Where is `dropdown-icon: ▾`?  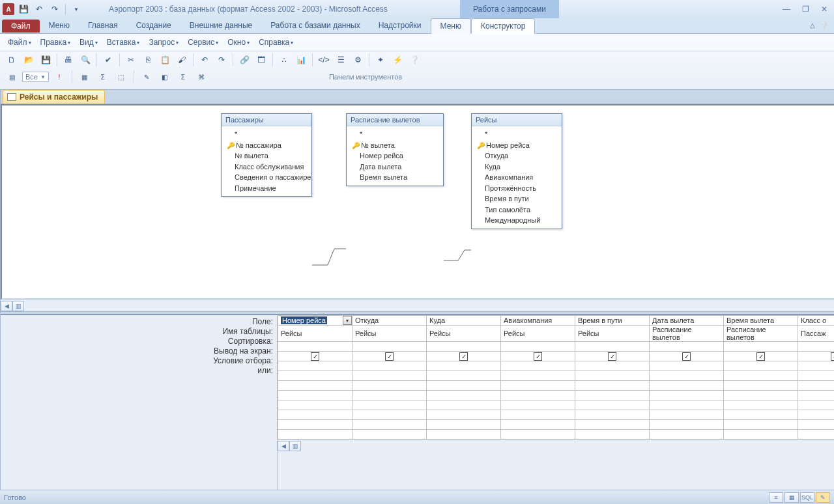 dropdown-icon: ▾ is located at coordinates (347, 320).